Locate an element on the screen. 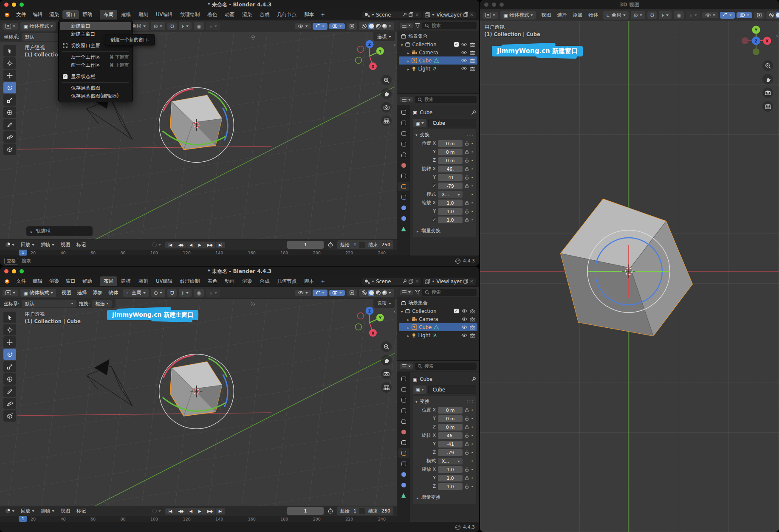 The width and height of the screenshot is (779, 532). markers-menu: 标记 is located at coordinates (81, 245).